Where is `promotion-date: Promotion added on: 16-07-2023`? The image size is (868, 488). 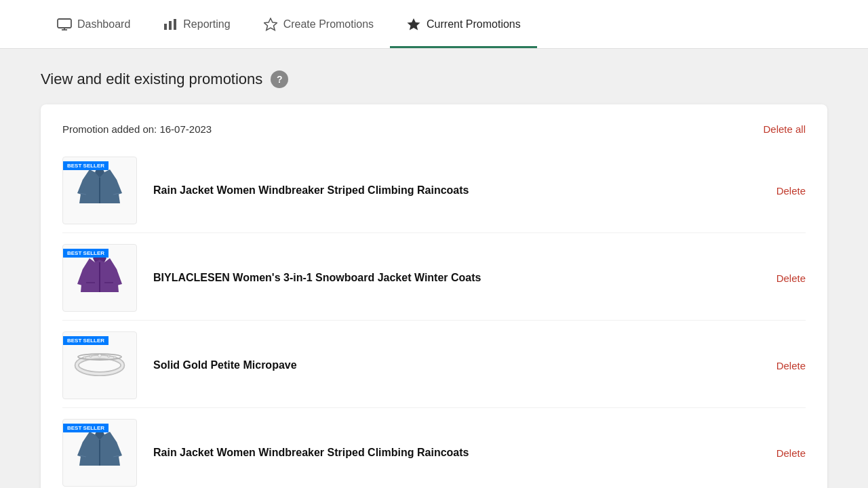 promotion-date: Promotion added on: 16-07-2023 is located at coordinates (137, 129).